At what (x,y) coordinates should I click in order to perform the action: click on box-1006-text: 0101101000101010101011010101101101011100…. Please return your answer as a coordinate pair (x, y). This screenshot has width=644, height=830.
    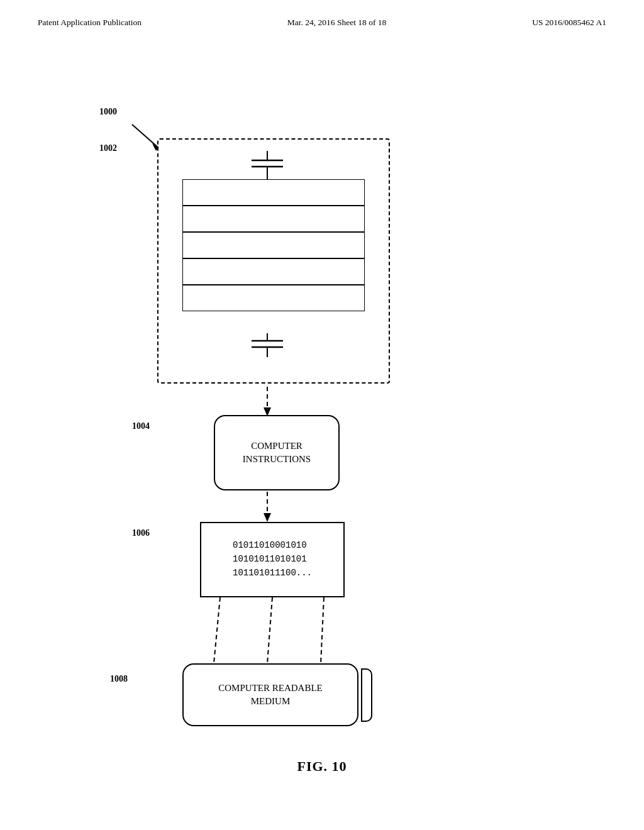
    Looking at the image, I should click on (272, 560).